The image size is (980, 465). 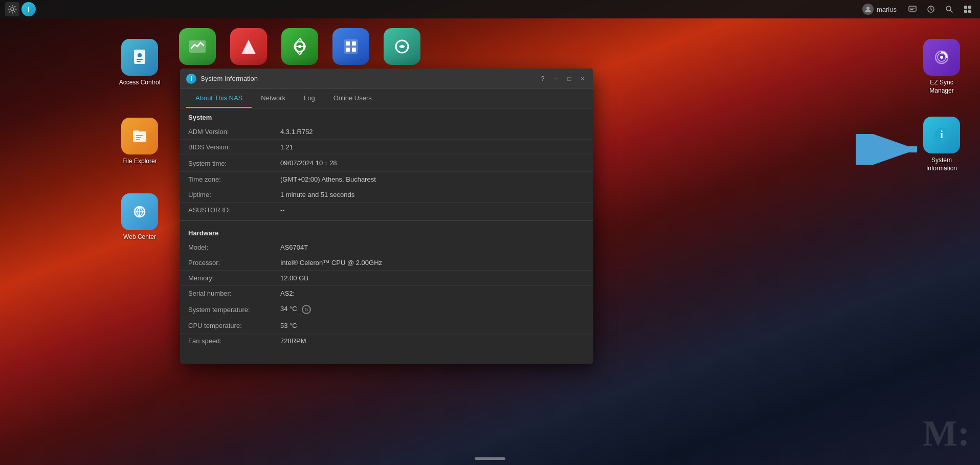 I want to click on window-titlebar: i System Information ? − □ ×, so click(x=387, y=79).